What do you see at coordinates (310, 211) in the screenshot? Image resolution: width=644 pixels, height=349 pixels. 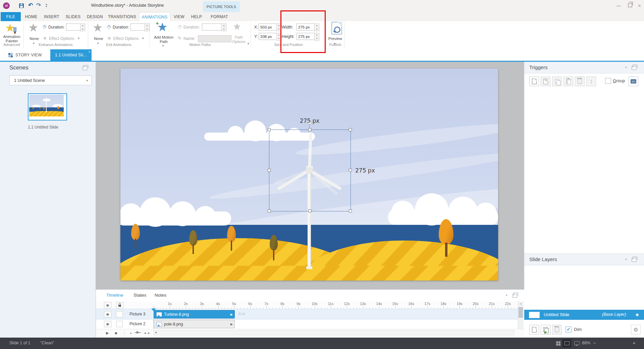 I see `selection-handle-s` at bounding box center [310, 211].